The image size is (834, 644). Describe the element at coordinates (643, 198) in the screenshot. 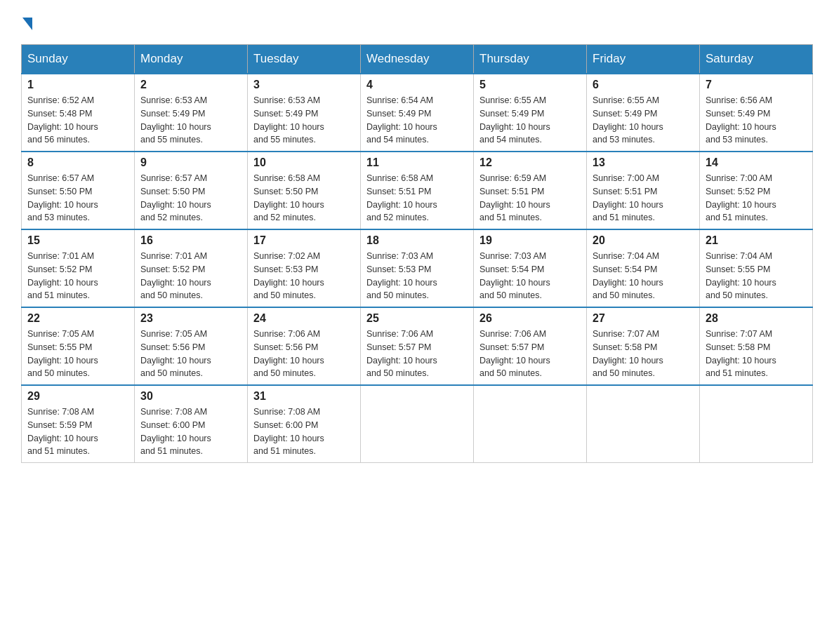

I see `day-info: Sunrise: 7:00 AM Sunset: 5:51 PM Dayligh…` at that location.